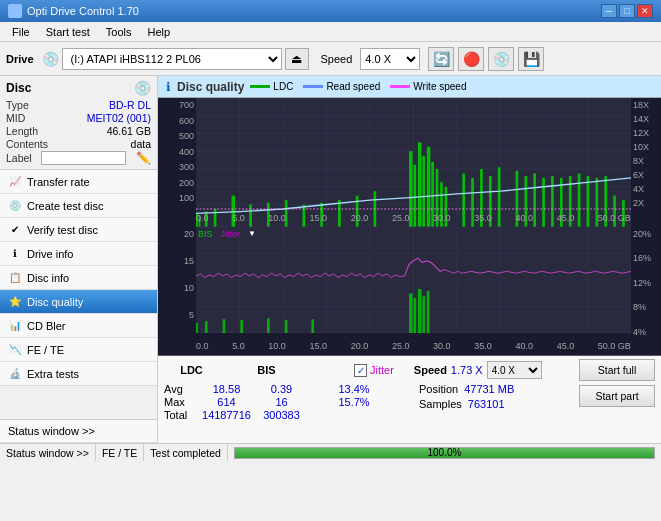  What do you see at coordinates (20, 59) in the screenshot?
I see `drive-label: Drive` at bounding box center [20, 59].